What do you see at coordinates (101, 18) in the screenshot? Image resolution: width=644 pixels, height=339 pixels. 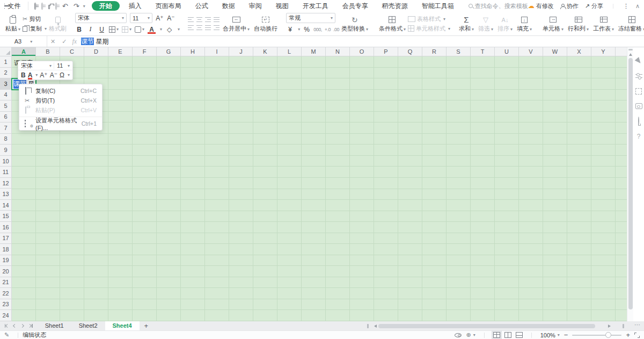 I see `font-name-select: 宋体▾` at bounding box center [101, 18].